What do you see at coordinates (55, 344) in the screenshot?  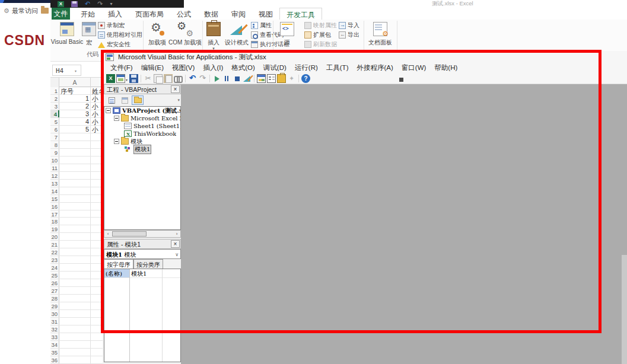 I see `row-header-34: 34` at bounding box center [55, 344].